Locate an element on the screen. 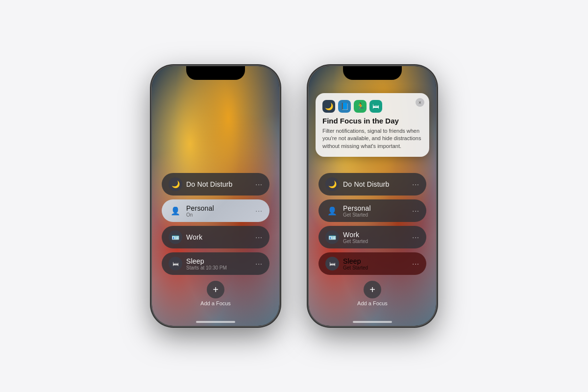 The height and width of the screenshot is (392, 588). personal-subtitle: On is located at coordinates (220, 215).